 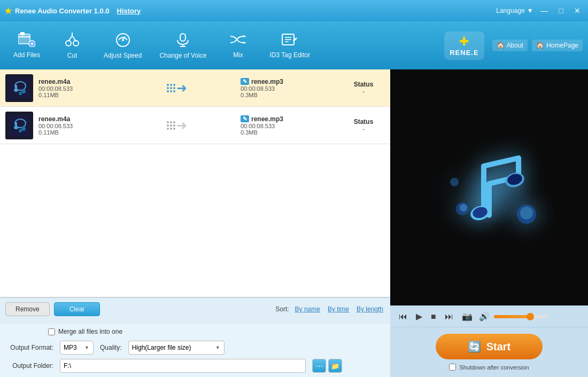 I want to click on sort-by-name-button: By name, so click(x=308, y=309).